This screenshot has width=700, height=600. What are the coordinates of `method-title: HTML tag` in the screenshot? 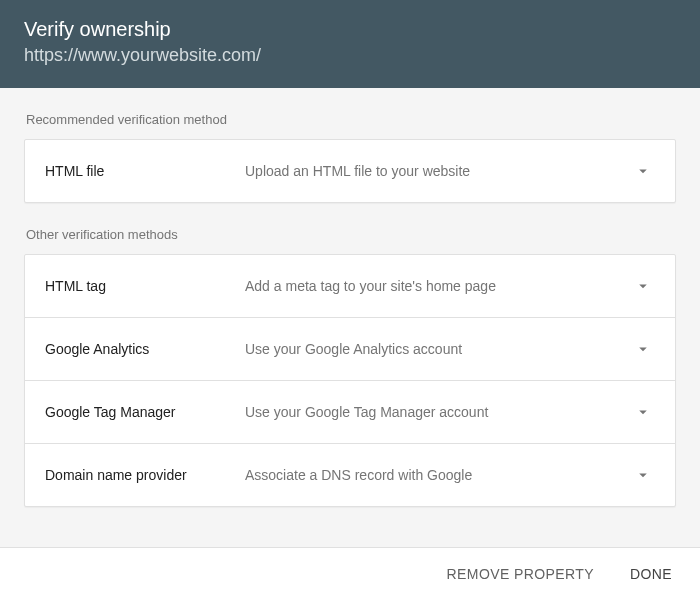 It's located at (145, 286).